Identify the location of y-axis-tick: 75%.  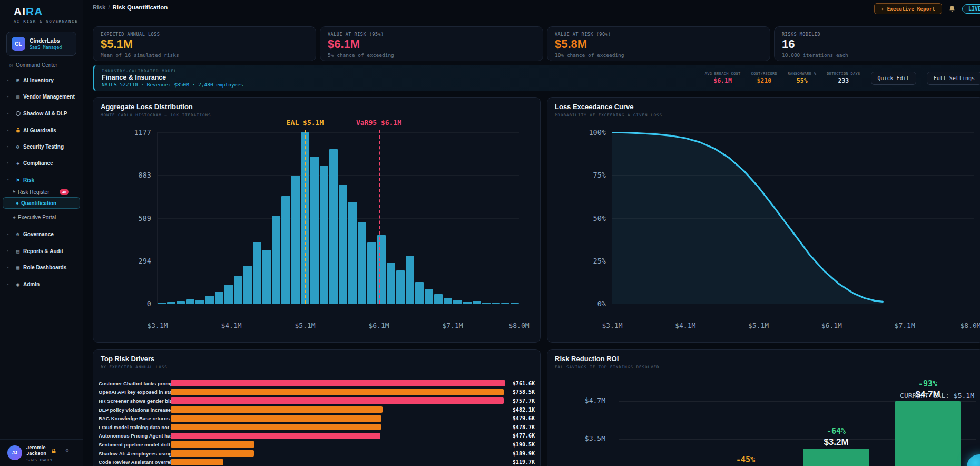
(587, 175).